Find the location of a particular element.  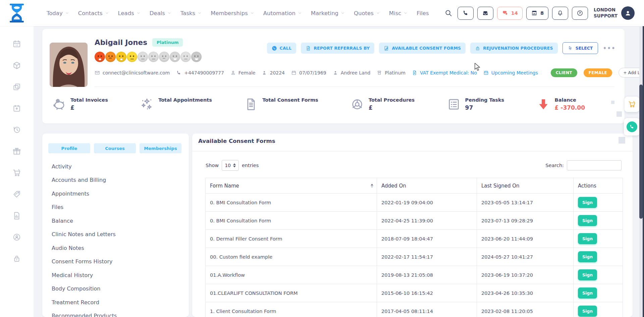

rail-price-tag-icon is located at coordinates (17, 194).